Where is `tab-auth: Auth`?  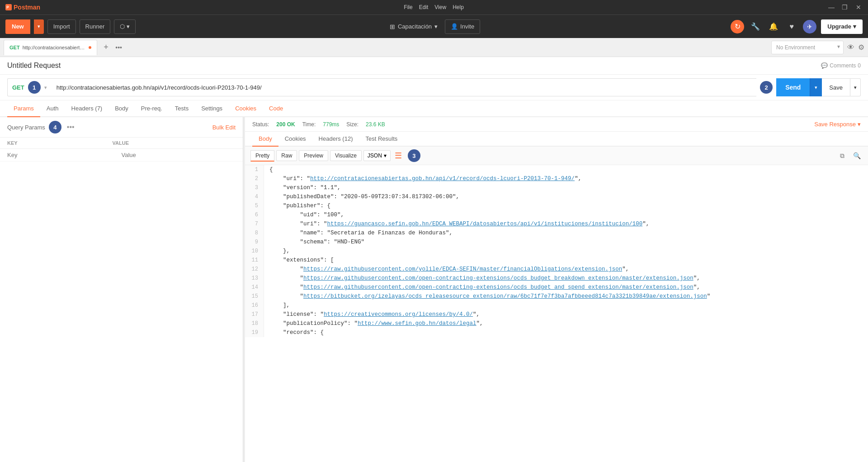 tab-auth: Auth is located at coordinates (52, 109).